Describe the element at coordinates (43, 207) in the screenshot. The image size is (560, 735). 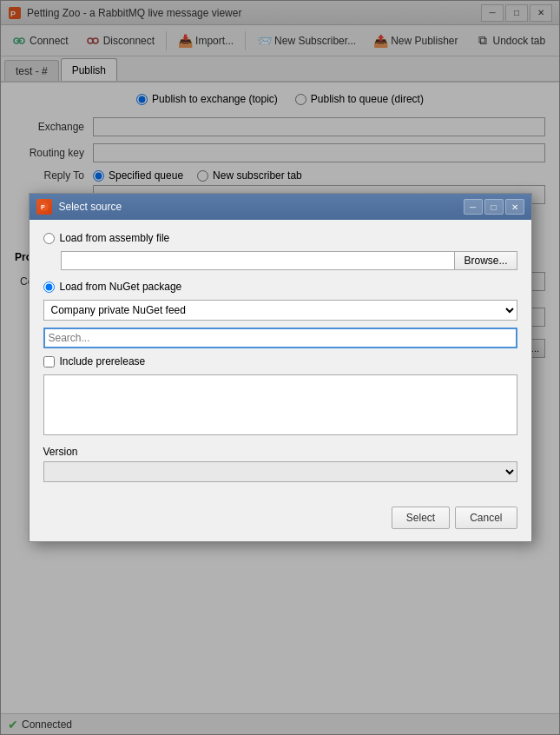
I see `svg-text: P` at that location.